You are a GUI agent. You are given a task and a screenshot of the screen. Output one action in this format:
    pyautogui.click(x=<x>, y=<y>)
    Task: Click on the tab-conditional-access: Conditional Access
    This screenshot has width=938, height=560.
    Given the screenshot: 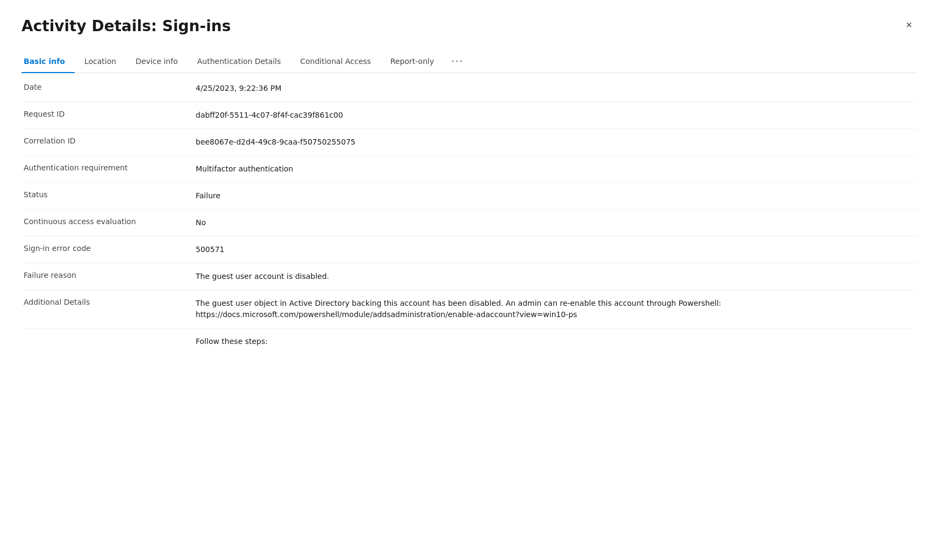 What is the action you would take?
    pyautogui.click(x=335, y=62)
    